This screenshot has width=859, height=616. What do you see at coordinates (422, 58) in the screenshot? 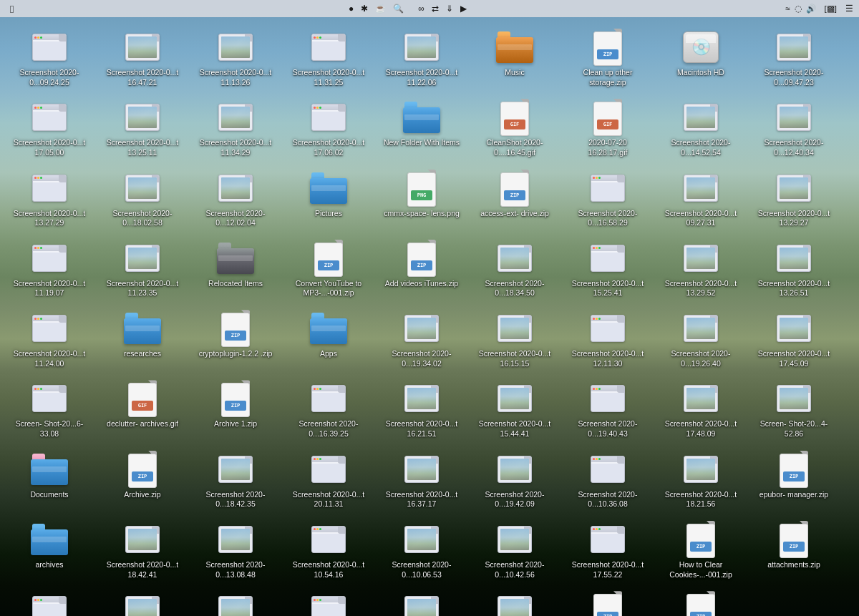
I see `desktop-icon-ss5: Screenshot 2020-0...t 11.22.06` at bounding box center [422, 58].